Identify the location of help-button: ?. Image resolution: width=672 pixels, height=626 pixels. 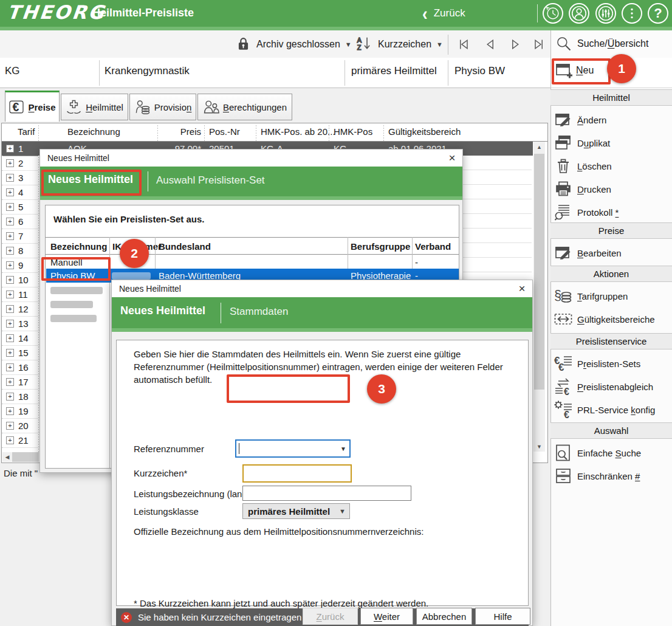
(658, 13).